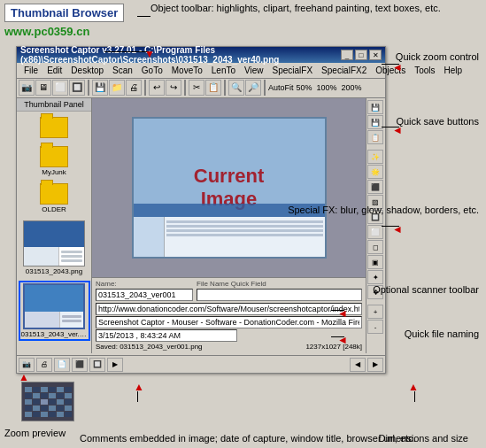  I want to click on thumbnail-browser-label: Thumbnail Browser, so click(64, 12).